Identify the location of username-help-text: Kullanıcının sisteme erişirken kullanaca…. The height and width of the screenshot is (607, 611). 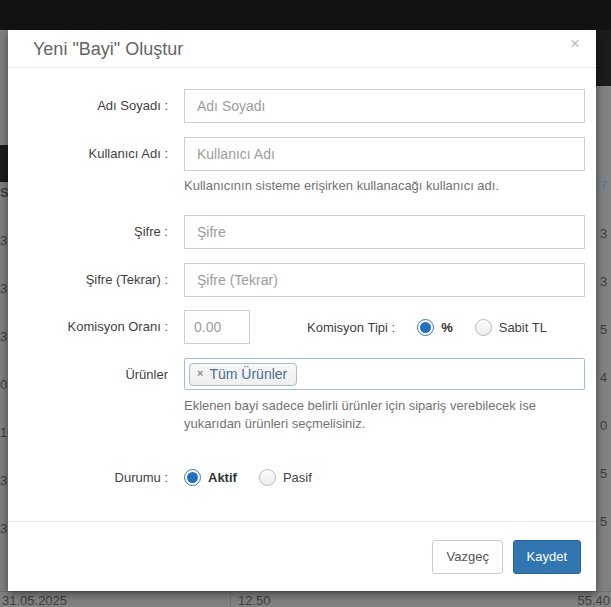
(384, 186).